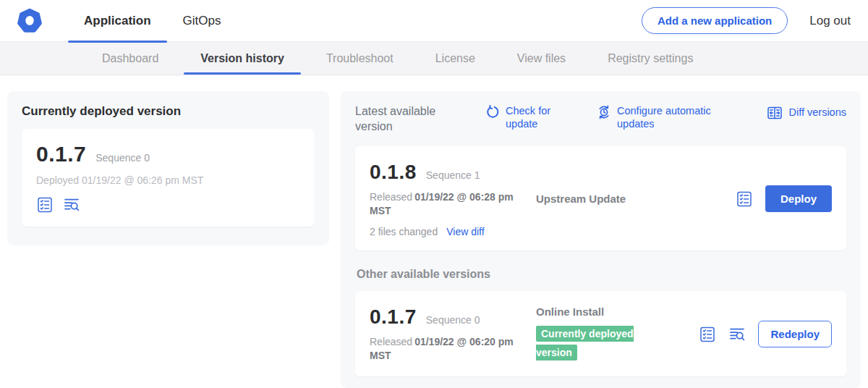 The image size is (868, 388). I want to click on subnav-version-history: Version history, so click(242, 58).